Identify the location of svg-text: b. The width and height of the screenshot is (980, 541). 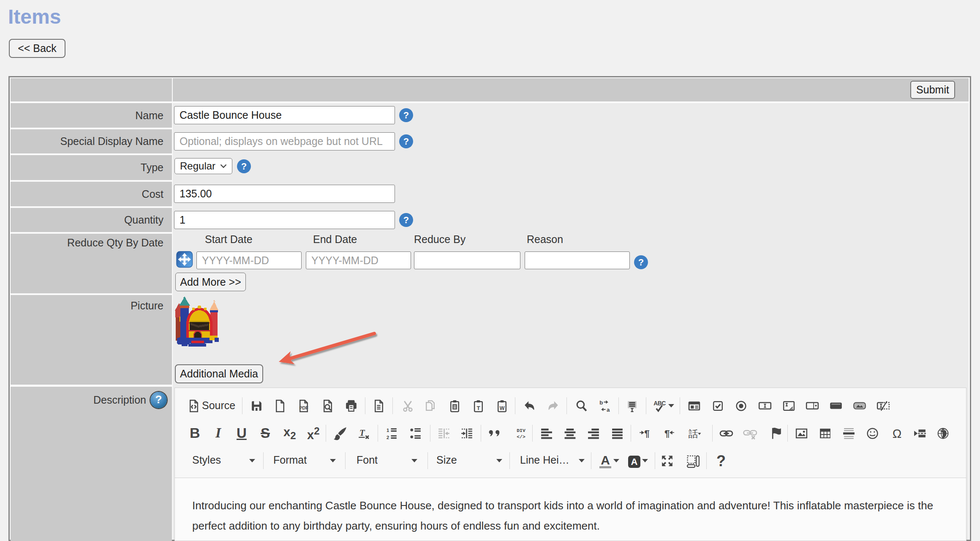
(601, 402).